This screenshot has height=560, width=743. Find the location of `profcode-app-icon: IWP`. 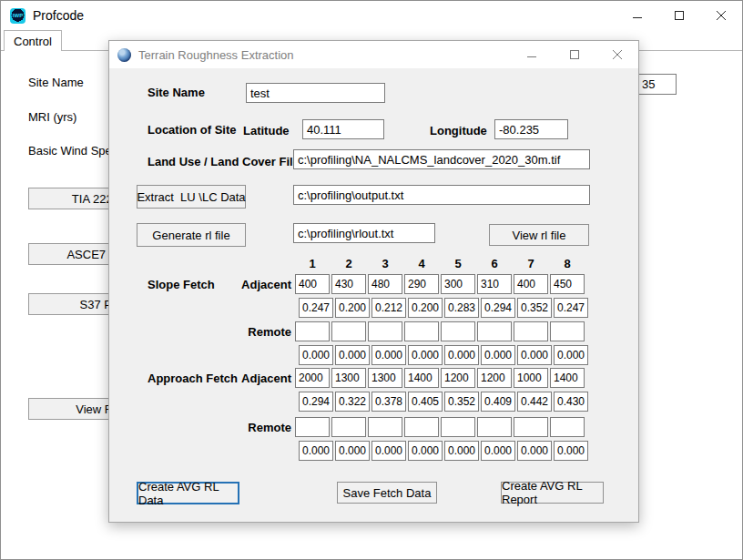

profcode-app-icon: IWP is located at coordinates (18, 16).